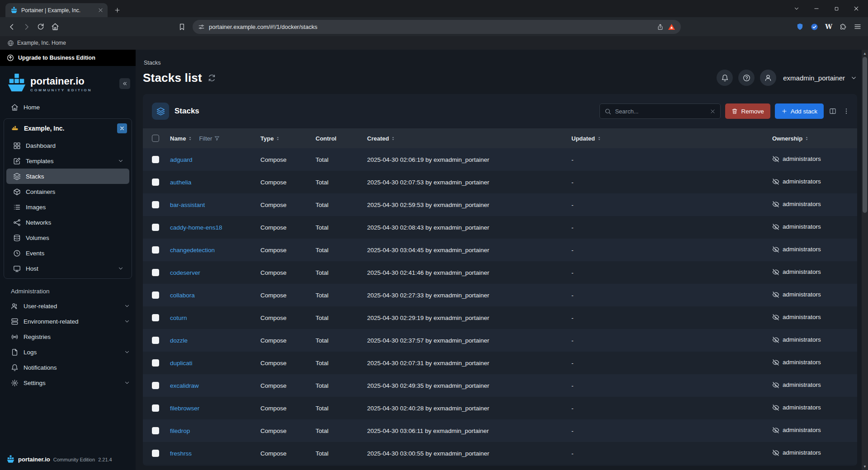  Describe the element at coordinates (181, 183) in the screenshot. I see `stack-name-link: authelia` at that location.